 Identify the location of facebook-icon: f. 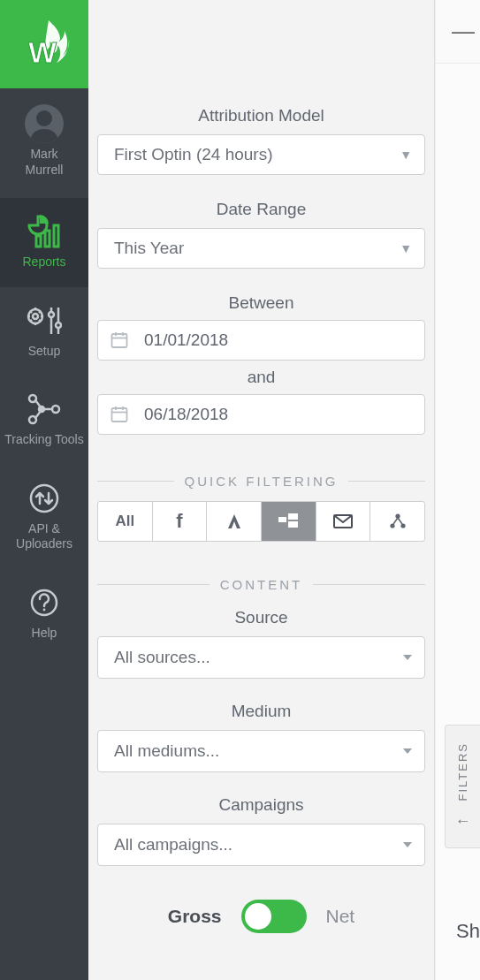
(179, 521).